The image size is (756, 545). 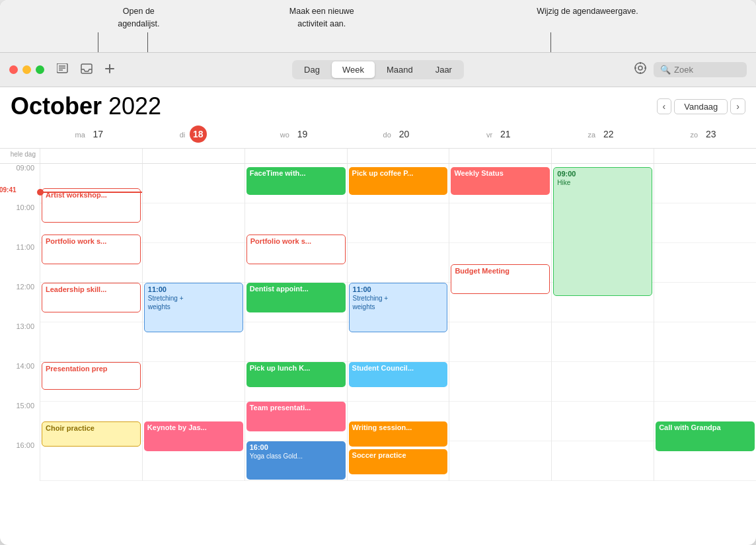 What do you see at coordinates (353, 70) in the screenshot?
I see `tab-week: Week` at bounding box center [353, 70].